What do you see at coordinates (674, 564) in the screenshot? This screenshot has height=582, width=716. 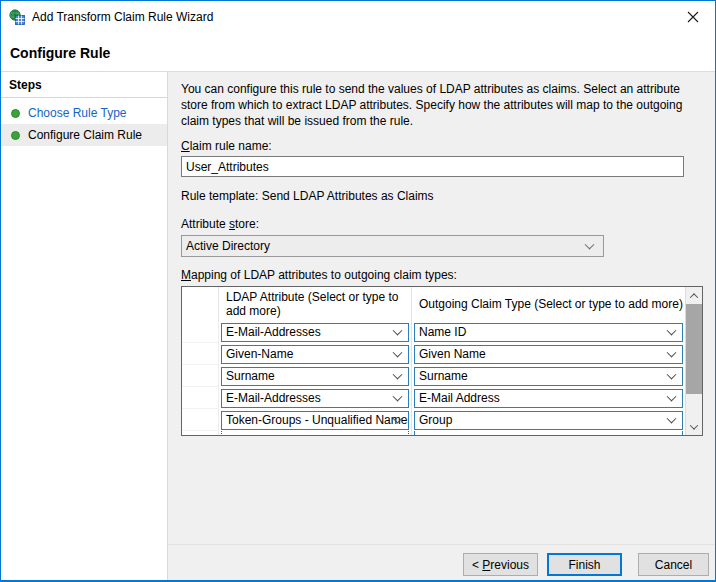 I see `cancel-button: Cancel` at bounding box center [674, 564].